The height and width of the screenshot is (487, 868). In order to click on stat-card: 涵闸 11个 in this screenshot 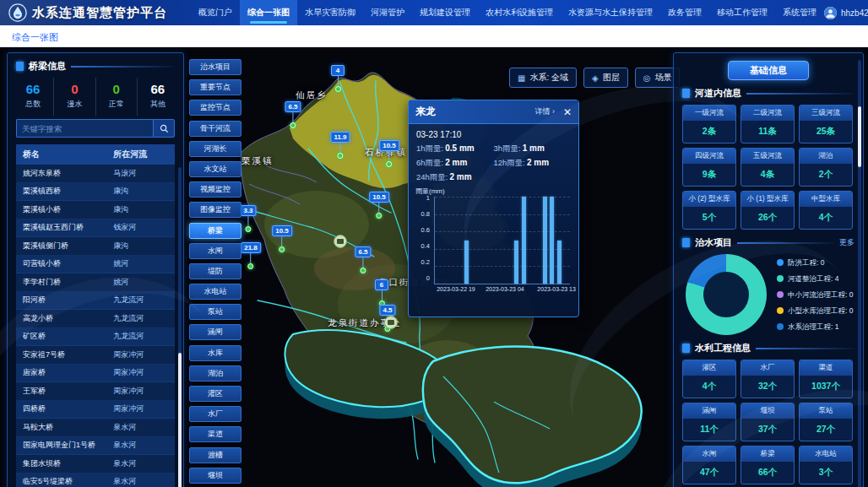, I will do `click(709, 422)`.